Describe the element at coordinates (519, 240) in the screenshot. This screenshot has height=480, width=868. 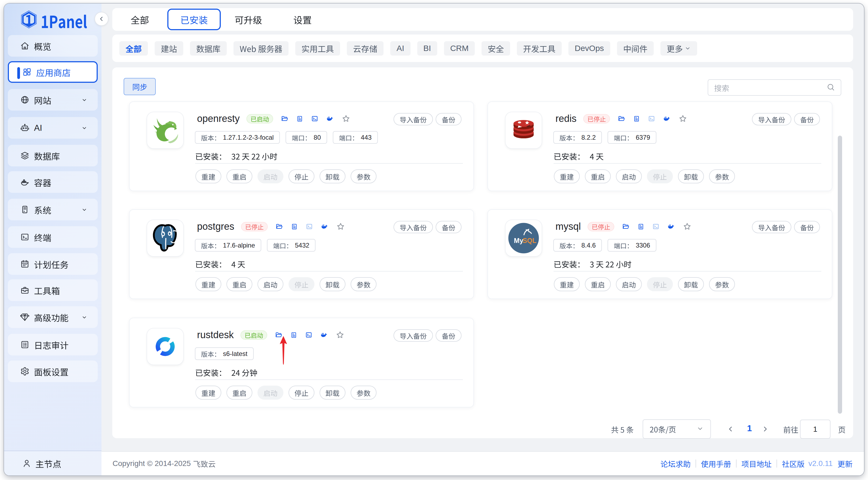
I see `svg-text: My` at that location.